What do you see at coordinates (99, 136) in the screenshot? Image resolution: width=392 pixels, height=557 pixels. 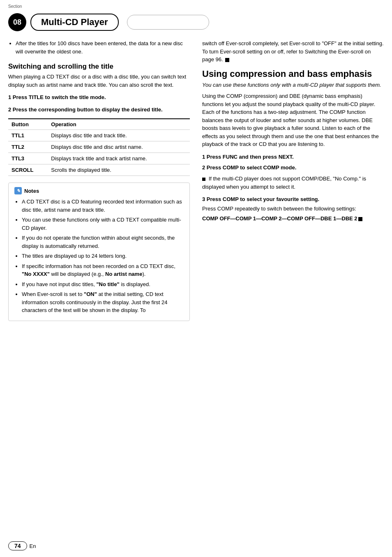 I see `table-row: TTL1Displays disc title and track title.` at bounding box center [99, 136].